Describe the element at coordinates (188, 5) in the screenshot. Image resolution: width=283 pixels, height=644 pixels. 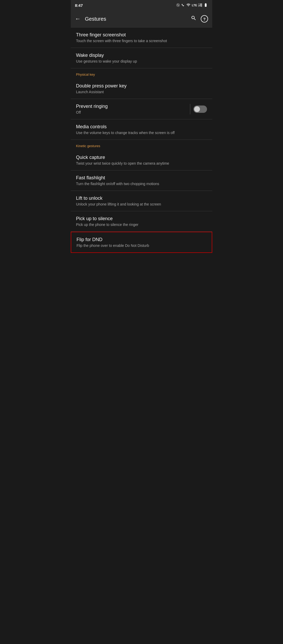
I see `wifi-icon` at that location.